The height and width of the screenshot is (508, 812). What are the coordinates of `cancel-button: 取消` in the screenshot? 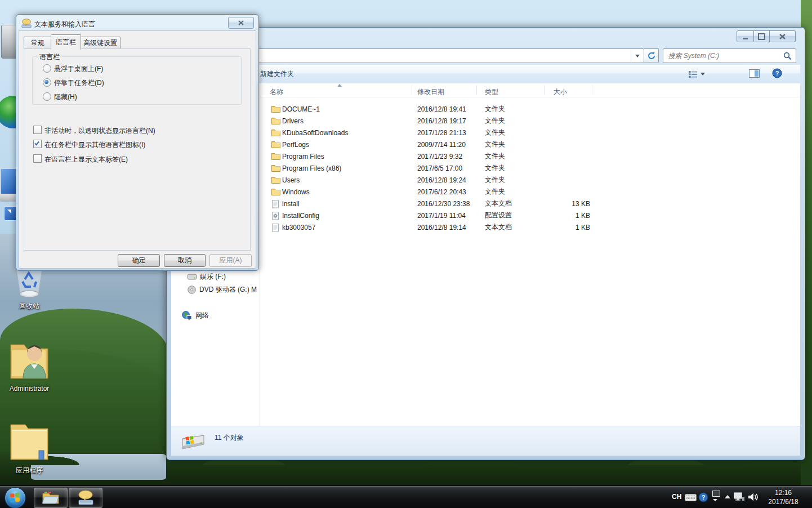 It's located at (185, 260).